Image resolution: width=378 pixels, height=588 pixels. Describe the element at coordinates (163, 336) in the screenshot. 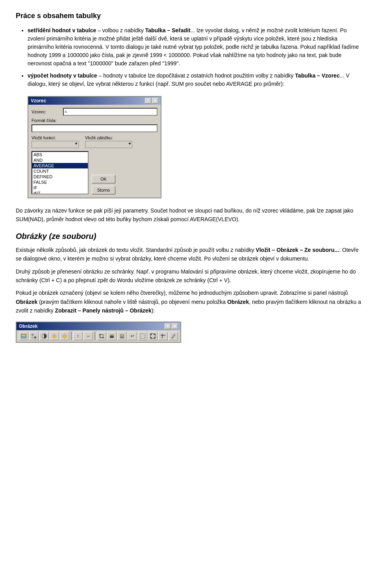

I see `toolbar-crop2-button` at that location.